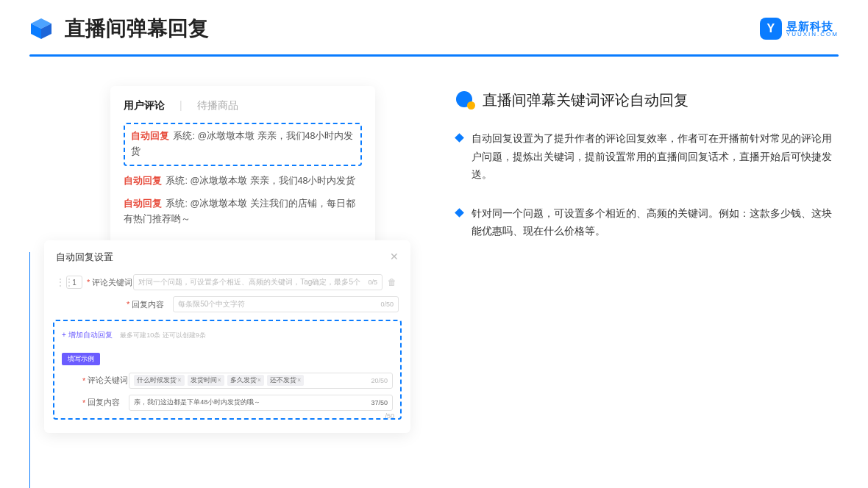 The height and width of the screenshot is (488, 868). I want to click on tab-pending-products: 待播商品, so click(218, 106).